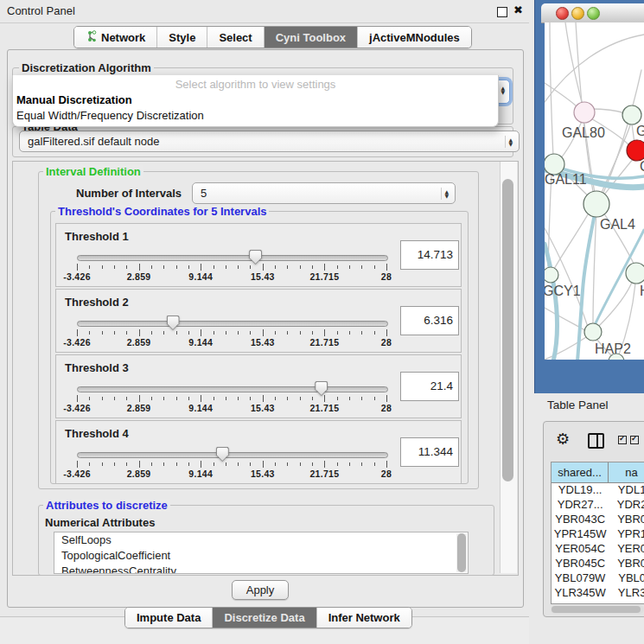  Describe the element at coordinates (563, 439) in the screenshot. I see `gear-icon: ⚙` at that location.